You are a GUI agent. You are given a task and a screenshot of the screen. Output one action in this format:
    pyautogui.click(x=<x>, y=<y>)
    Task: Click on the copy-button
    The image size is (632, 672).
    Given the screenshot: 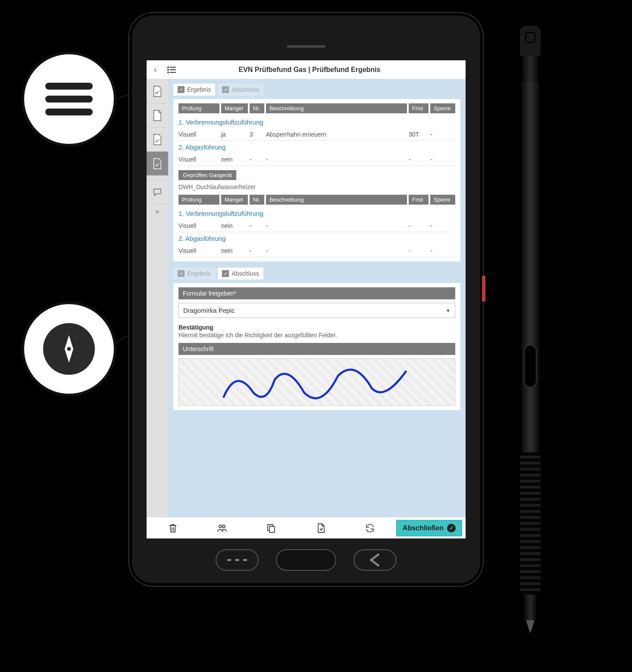 What is the action you would take?
    pyautogui.click(x=271, y=528)
    